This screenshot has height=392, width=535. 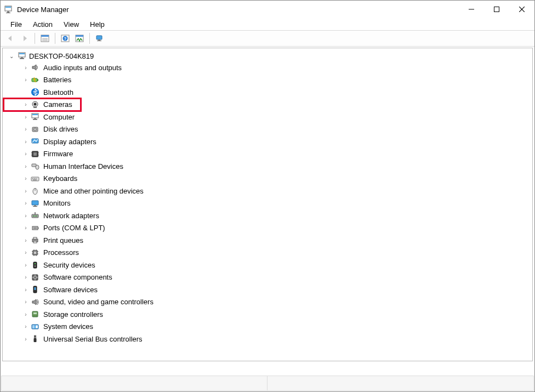 I want to click on camera-icon, so click(x=35, y=105).